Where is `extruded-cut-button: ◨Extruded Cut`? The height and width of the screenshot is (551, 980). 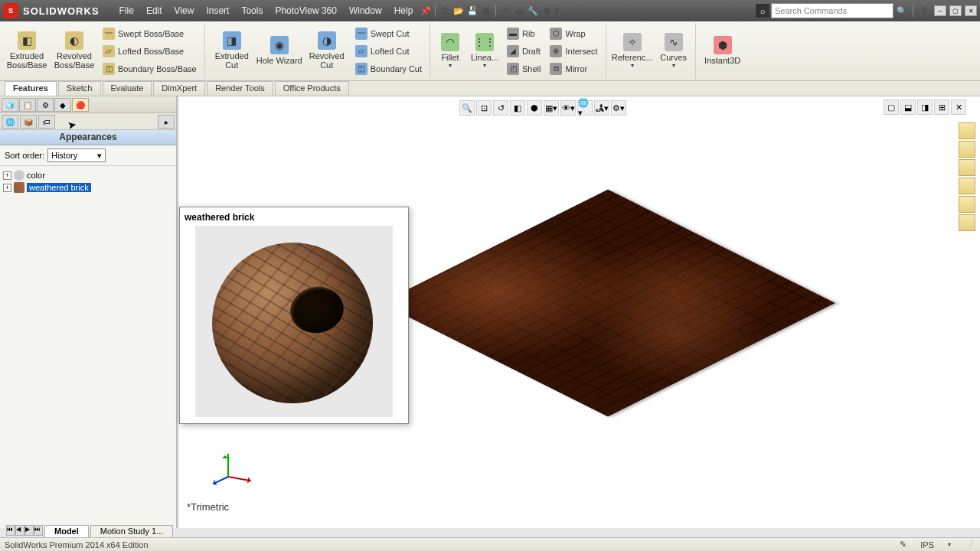 extruded-cut-button: ◨Extruded Cut is located at coordinates (232, 51).